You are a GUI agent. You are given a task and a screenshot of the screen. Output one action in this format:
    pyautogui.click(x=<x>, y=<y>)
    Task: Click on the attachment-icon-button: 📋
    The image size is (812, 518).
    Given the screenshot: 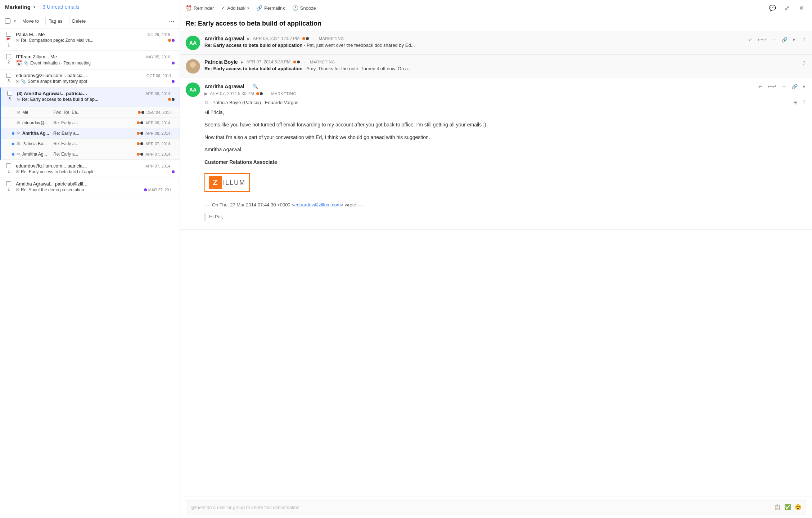 What is the action you would take?
    pyautogui.click(x=777, y=507)
    